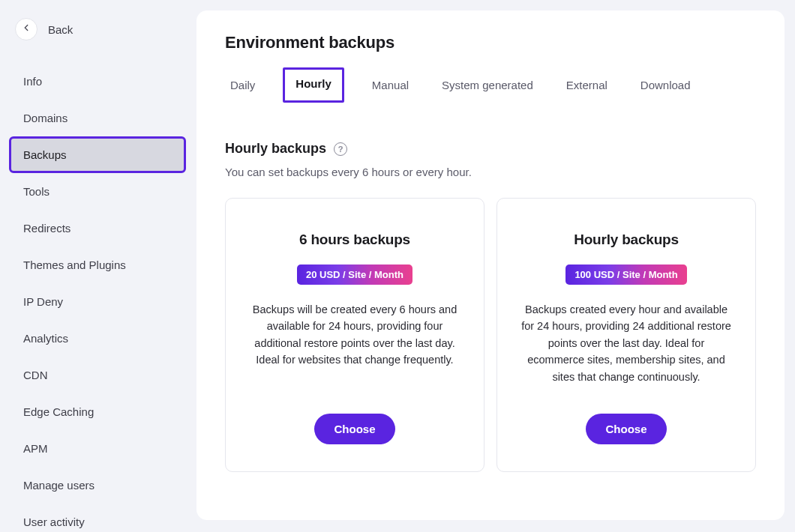  What do you see at coordinates (98, 412) in the screenshot?
I see `sidebar-item-edge-caching: Edge Caching` at bounding box center [98, 412].